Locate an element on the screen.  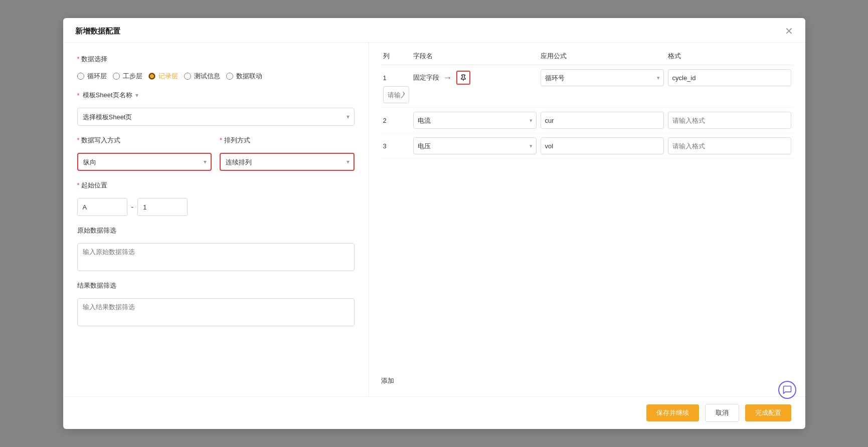
table-row: 3 循环号 电流 电压 容量 时间 is located at coordinates (587, 146).